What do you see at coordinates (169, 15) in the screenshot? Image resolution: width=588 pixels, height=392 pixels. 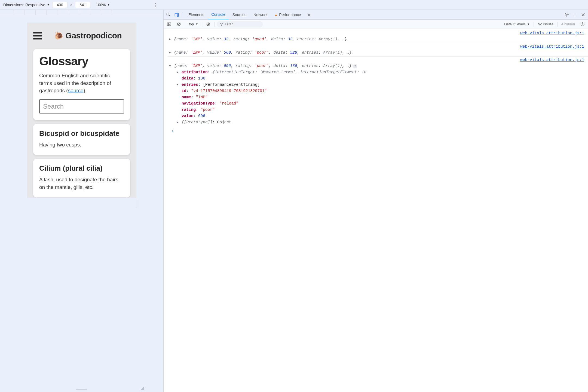 I see `inspect-element-icon` at bounding box center [169, 15].